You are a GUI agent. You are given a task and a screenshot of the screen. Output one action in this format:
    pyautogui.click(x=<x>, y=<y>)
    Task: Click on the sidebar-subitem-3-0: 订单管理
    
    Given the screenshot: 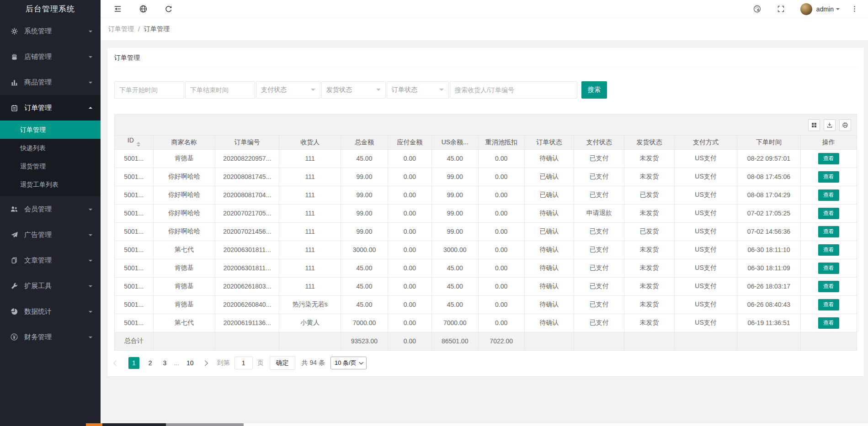 What is the action you would take?
    pyautogui.click(x=50, y=130)
    